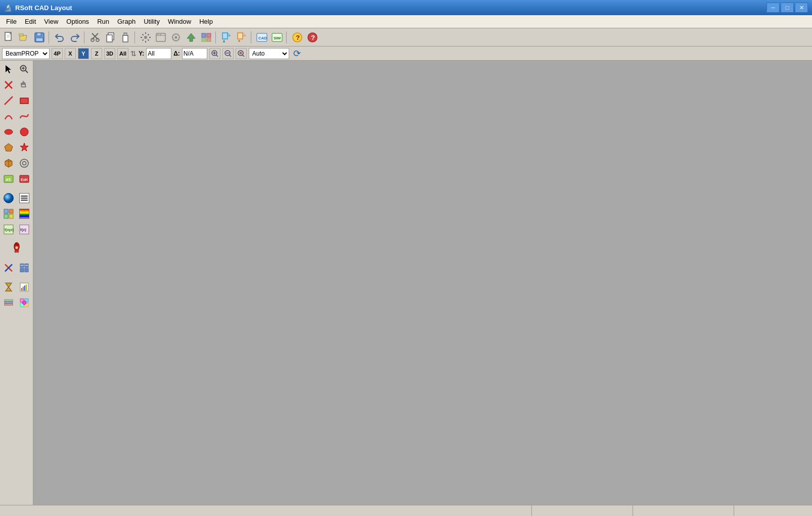 Image resolution: width=812 pixels, height=516 pixels. What do you see at coordinates (85, 37) in the screenshot?
I see `sep2` at bounding box center [85, 37].